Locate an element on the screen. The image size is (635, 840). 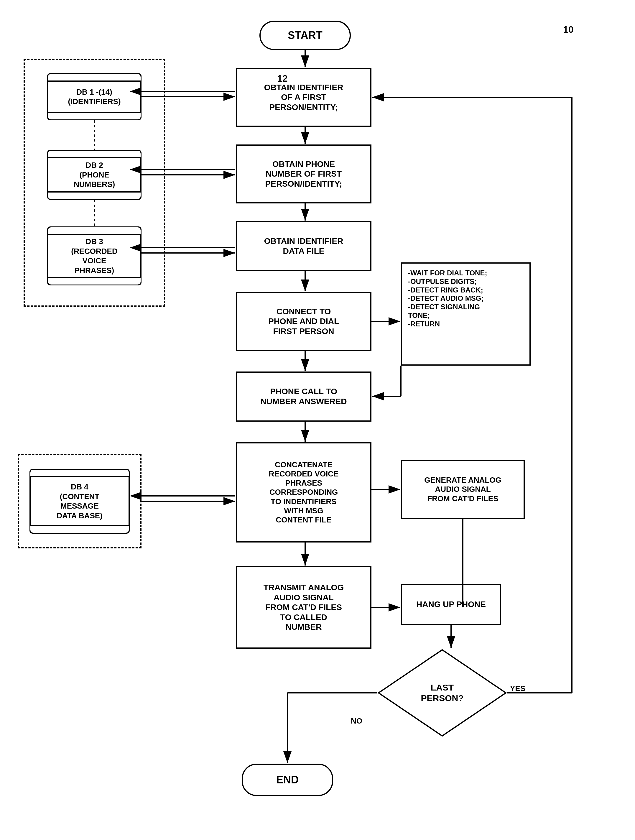
last-person-diamond: LAST PERSON? is located at coordinates (442, 693).